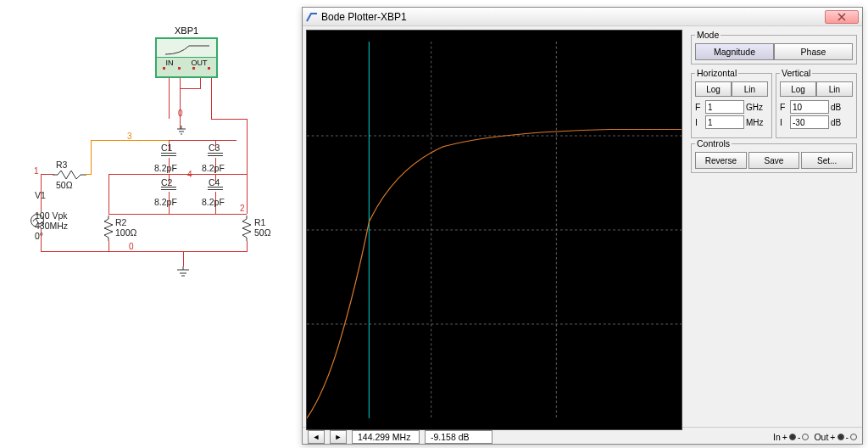  I want to click on h-f-input, so click(725, 107).